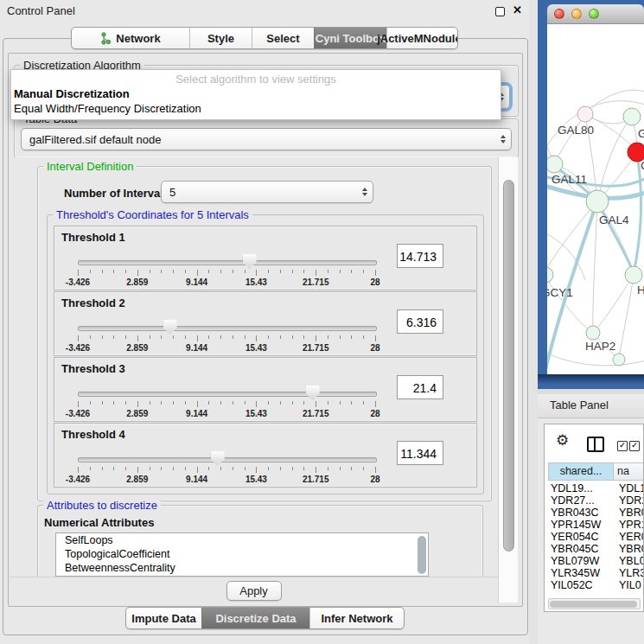 The width and height of the screenshot is (644, 644). What do you see at coordinates (420, 322) in the screenshot?
I see `threshold-value-field: 6.316` at bounding box center [420, 322].